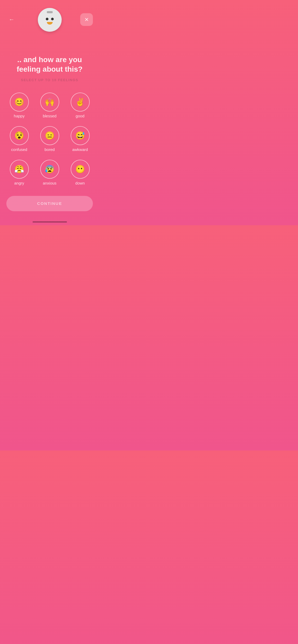 This screenshot has width=298, height=644. I want to click on feelings-grid: 😊happy🙌blessed✌️good😵confused😑bored😅awkw…, so click(50, 139).